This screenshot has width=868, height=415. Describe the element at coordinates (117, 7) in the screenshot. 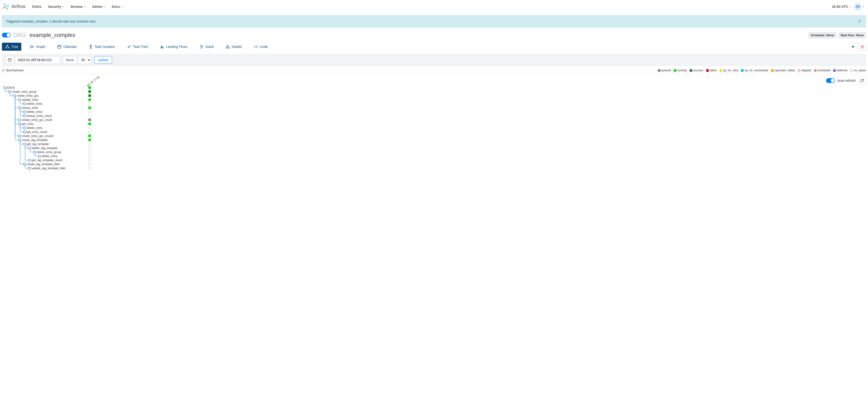

I see `nav-link-docs: Docs` at that location.